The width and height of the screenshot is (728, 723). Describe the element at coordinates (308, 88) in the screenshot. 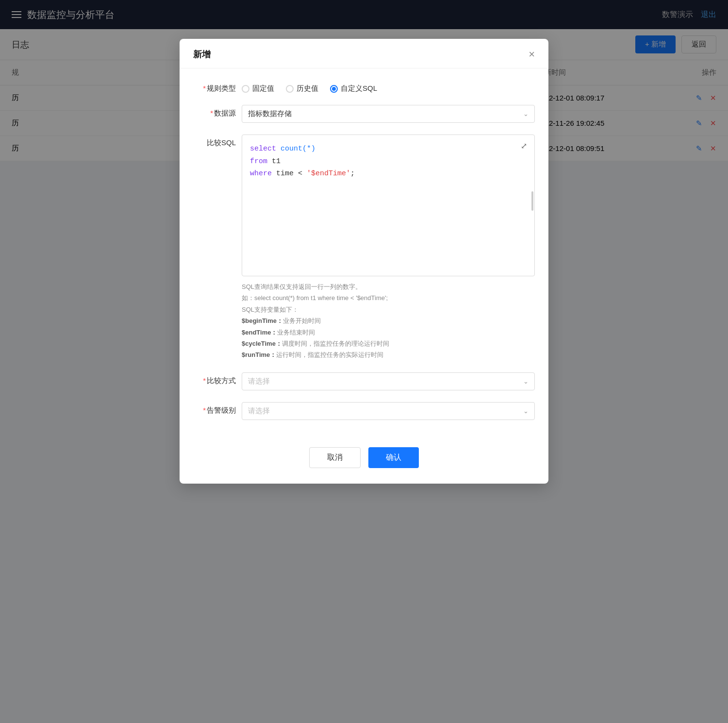

I see `radio-label-history: 历史值` at that location.